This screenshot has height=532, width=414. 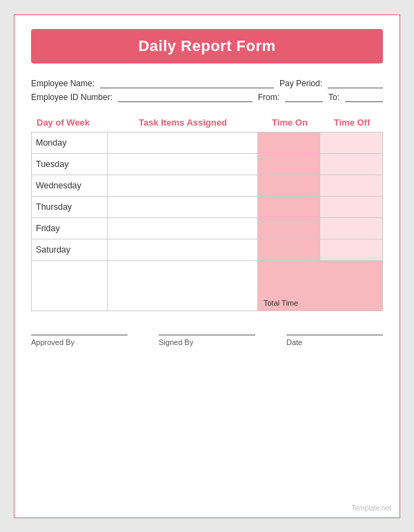 I want to click on col-header-task: Task Items Assigned, so click(x=183, y=123).